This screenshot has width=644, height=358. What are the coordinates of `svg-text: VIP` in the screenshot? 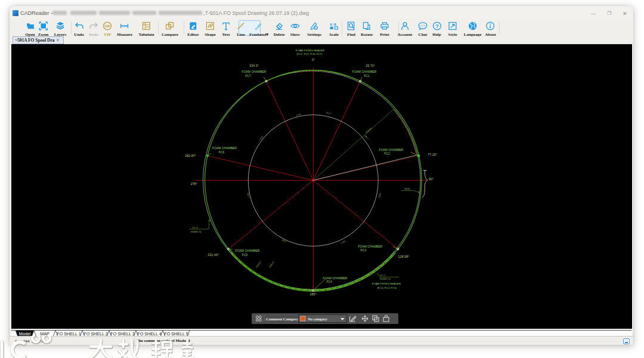 It's located at (107, 26).